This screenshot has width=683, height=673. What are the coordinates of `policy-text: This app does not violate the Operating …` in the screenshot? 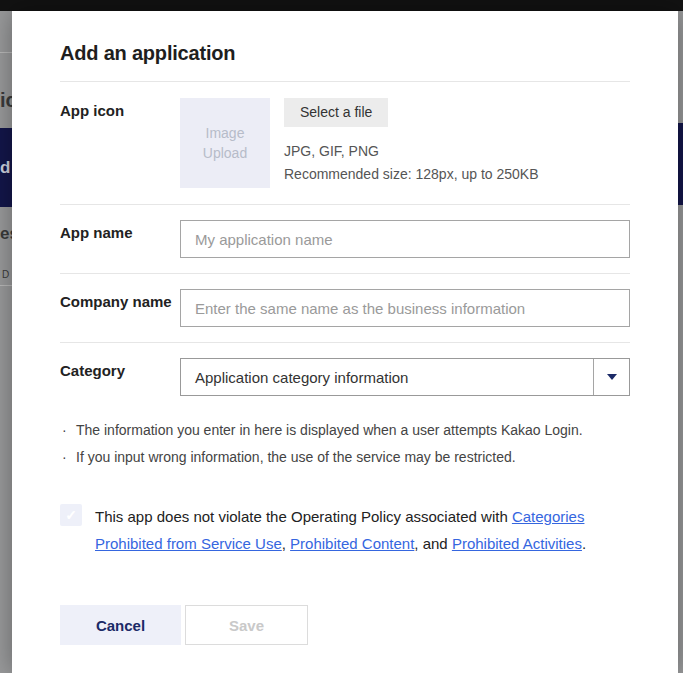 It's located at (362, 530).